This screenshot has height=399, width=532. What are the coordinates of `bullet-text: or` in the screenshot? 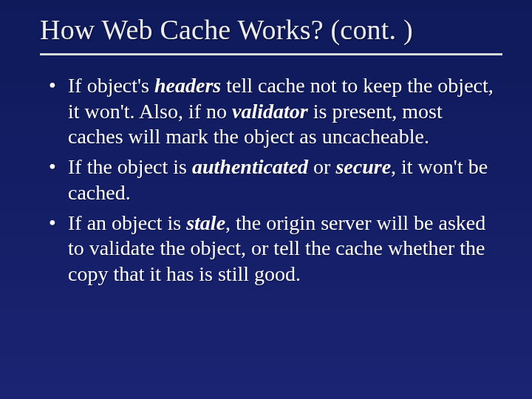 It's located at (322, 167).